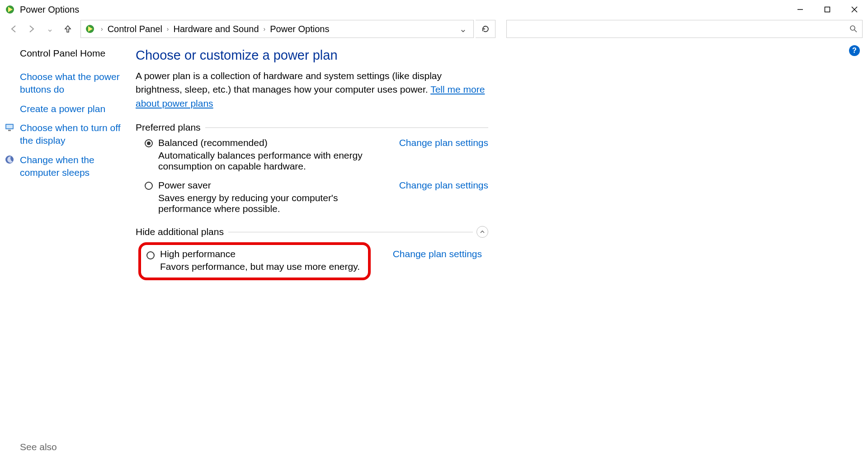 Image resolution: width=868 pixels, height=466 pixels. What do you see at coordinates (434, 9) in the screenshot?
I see `titlebar: Power Options` at bounding box center [434, 9].